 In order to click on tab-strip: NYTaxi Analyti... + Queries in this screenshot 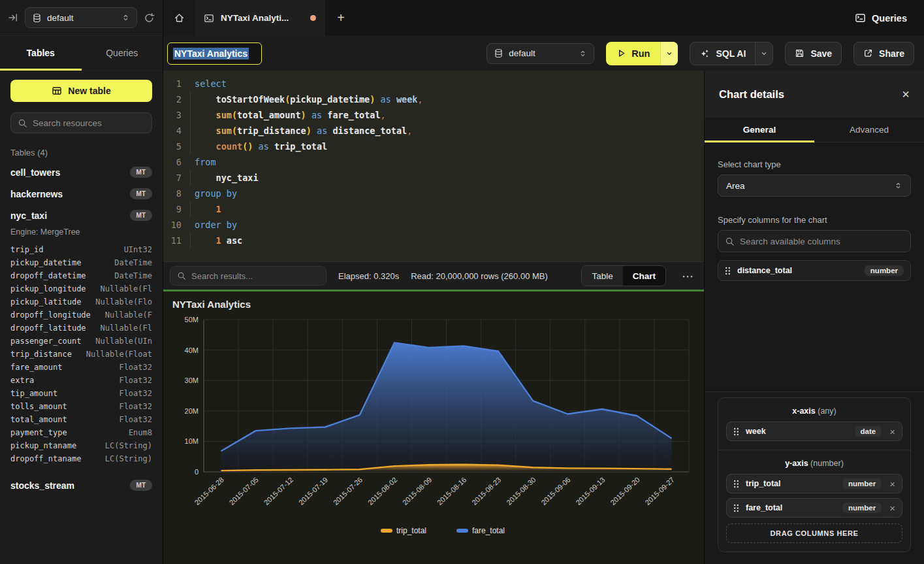, I will do `click(543, 18)`.